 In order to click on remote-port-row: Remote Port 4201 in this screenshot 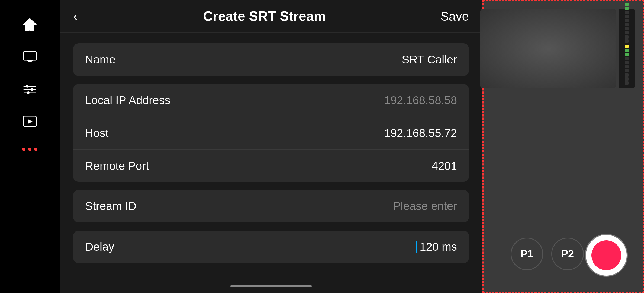, I will do `click(271, 165)`.